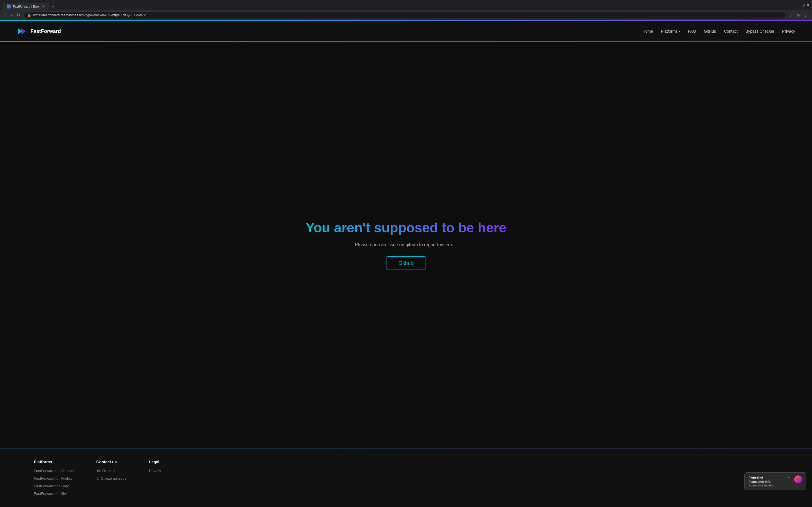 Image resolution: width=812 pixels, height=507 pixels. I want to click on footer-platforms-title: Platforms, so click(54, 462).